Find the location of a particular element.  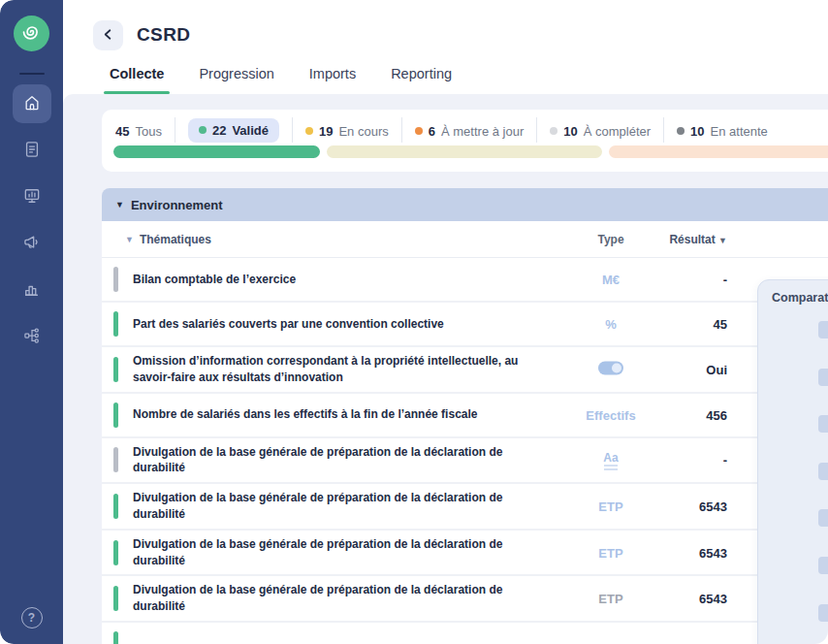

status-filter-card: 45Tous22Validé19En cours6À mettre à jour… is located at coordinates (465, 141).